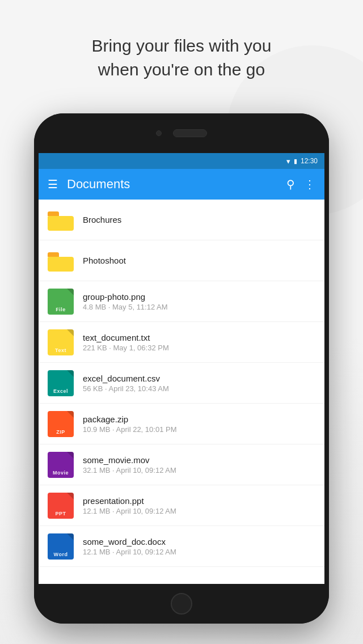  I want to click on file-name: group-photo.png, so click(199, 297).